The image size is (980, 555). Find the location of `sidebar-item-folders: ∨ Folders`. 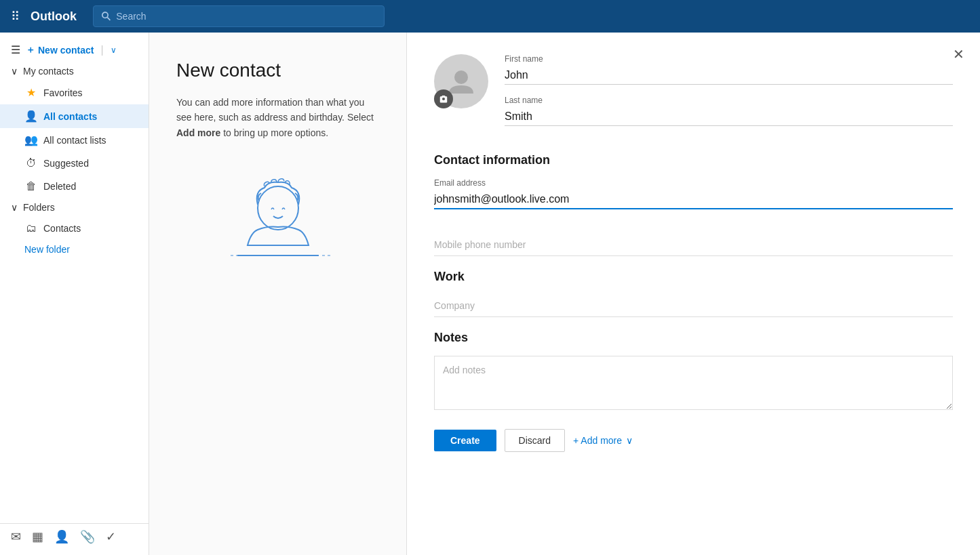

sidebar-item-folders: ∨ Folders is located at coordinates (75, 207).